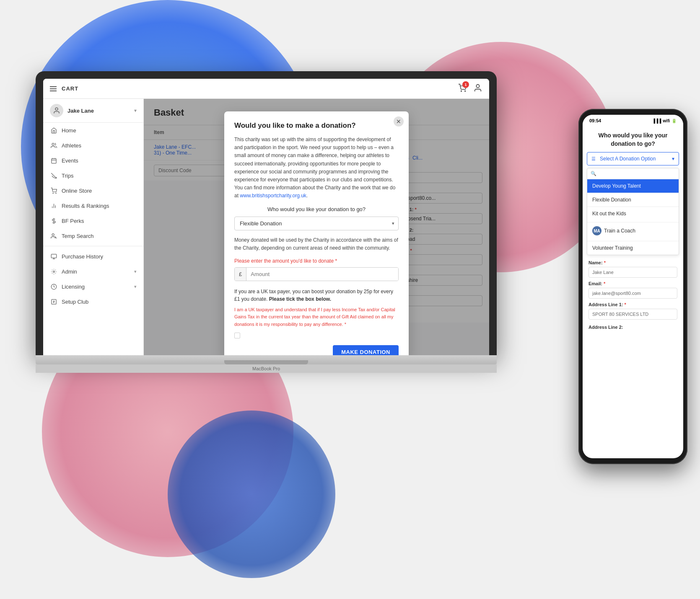  I want to click on sidebar-item-tempsearch: Temp Search, so click(93, 236).